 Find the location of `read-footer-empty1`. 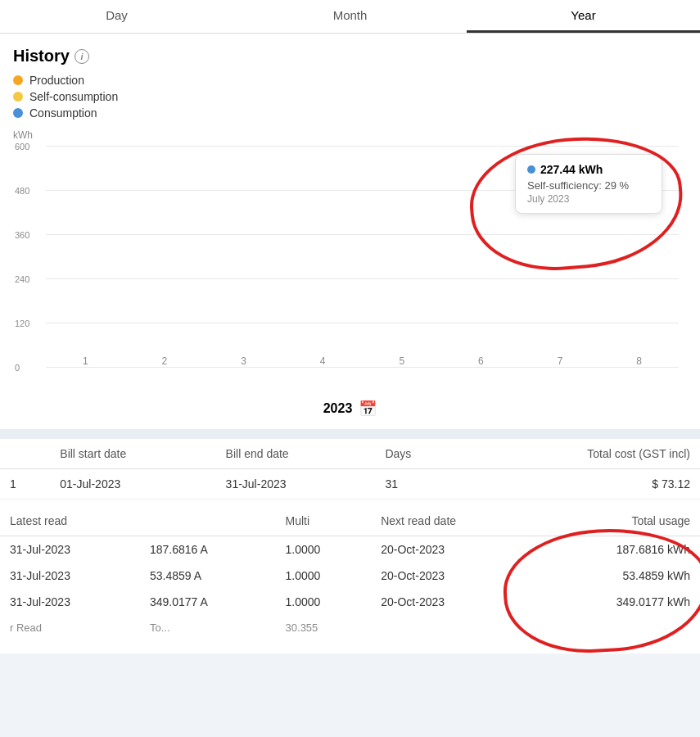

read-footer-empty1 is located at coordinates (454, 627).